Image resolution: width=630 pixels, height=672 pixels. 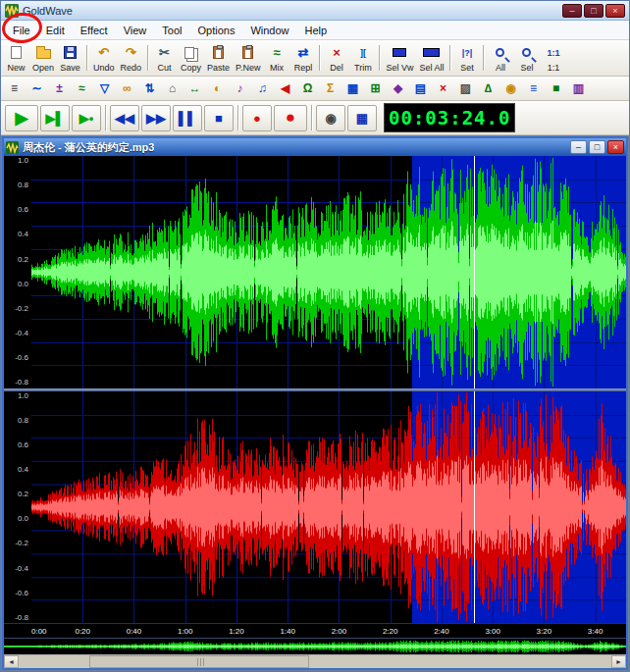 I want to click on mute-button: ×, so click(x=444, y=88).